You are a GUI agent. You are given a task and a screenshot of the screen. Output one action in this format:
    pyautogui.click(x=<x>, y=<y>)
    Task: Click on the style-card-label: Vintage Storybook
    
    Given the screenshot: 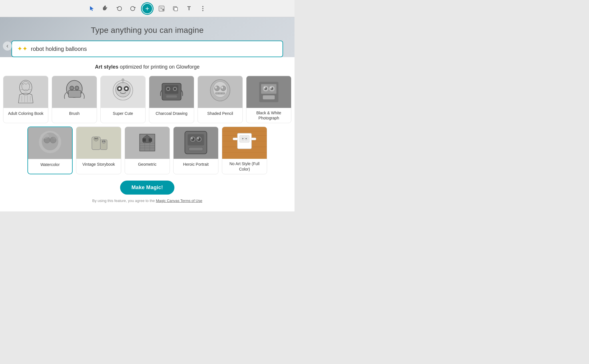 What is the action you would take?
    pyautogui.click(x=99, y=164)
    